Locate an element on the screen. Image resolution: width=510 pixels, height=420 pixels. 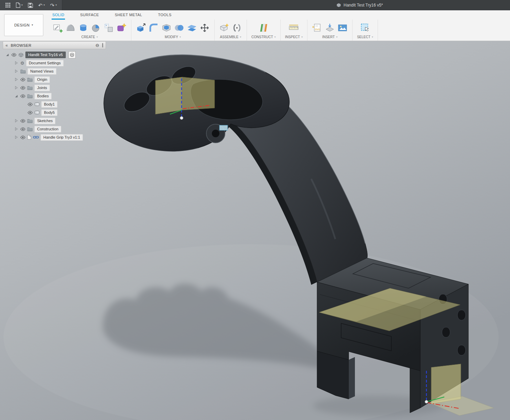
modify-dropdown: MODIFY▾ is located at coordinates (173, 37).